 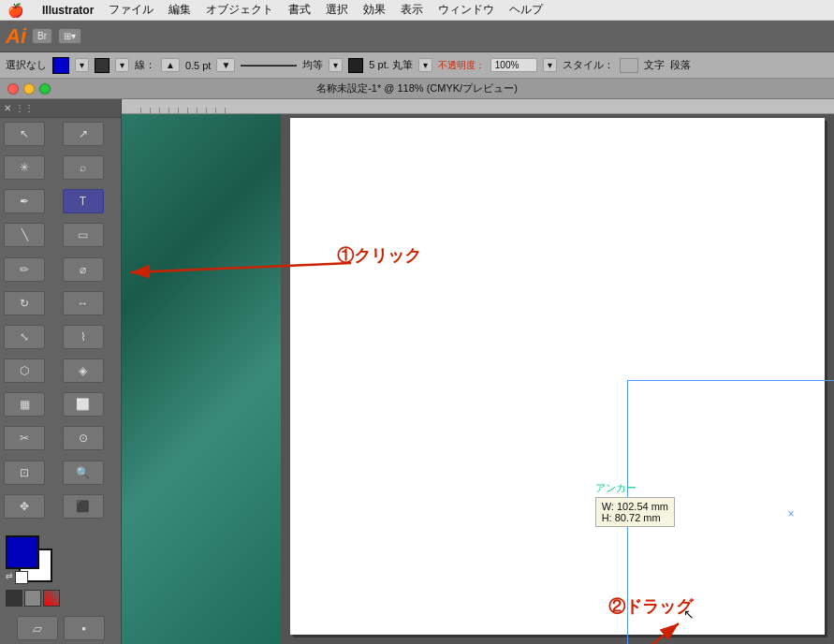 What do you see at coordinates (82, 506) in the screenshot?
I see `extra-icon: ⬛` at bounding box center [82, 506].